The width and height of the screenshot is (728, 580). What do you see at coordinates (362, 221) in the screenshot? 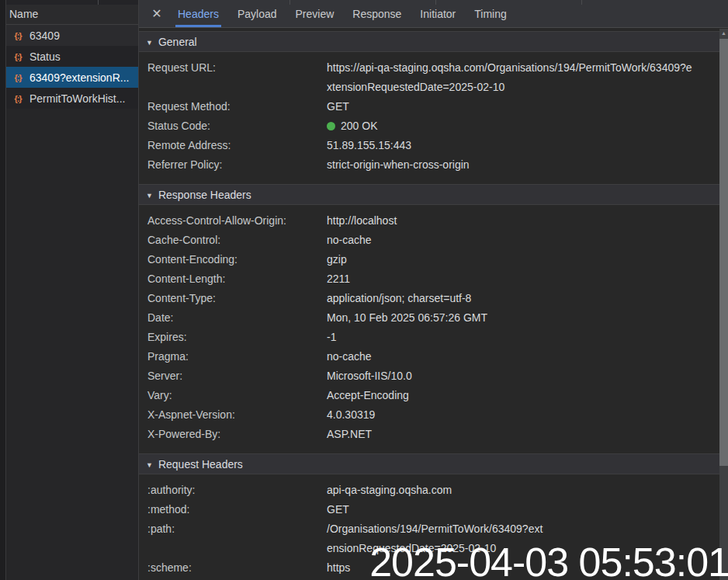
I see `header-value: http://localhost` at bounding box center [362, 221].